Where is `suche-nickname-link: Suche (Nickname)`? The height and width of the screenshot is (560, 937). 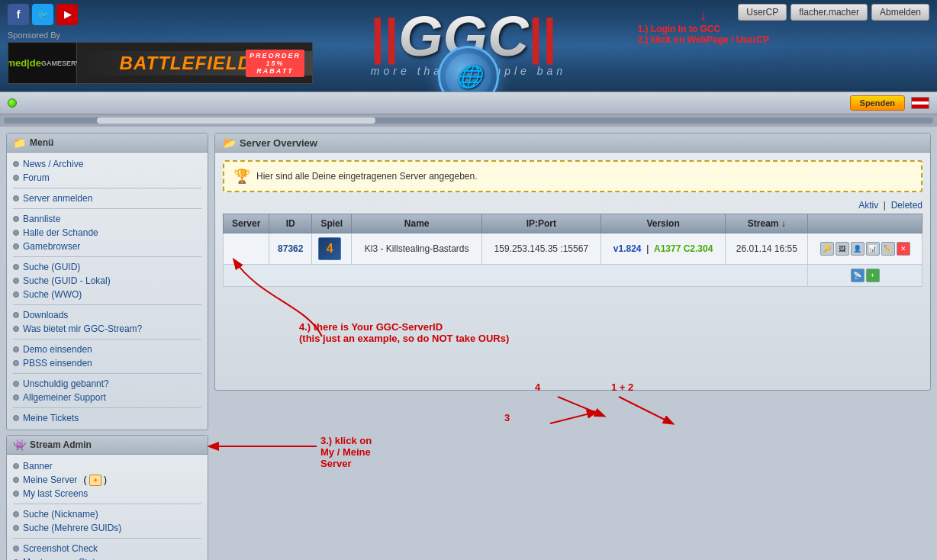 suche-nickname-link: Suche (Nickname) is located at coordinates (61, 514).